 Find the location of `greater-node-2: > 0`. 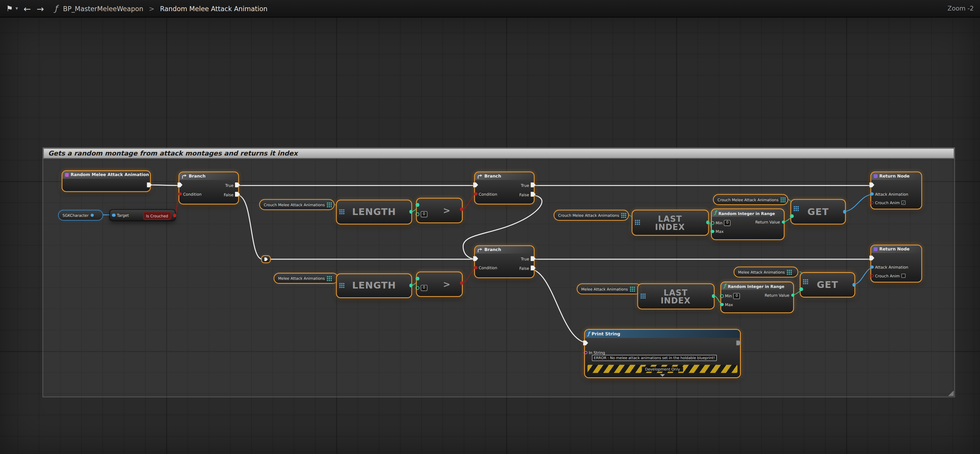

greater-node-2: > 0 is located at coordinates (439, 284).